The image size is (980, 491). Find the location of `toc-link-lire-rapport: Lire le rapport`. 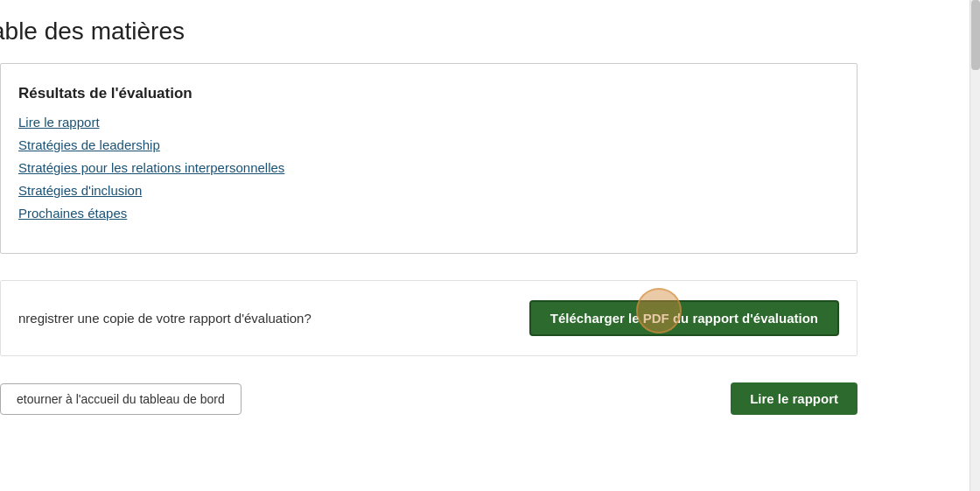

toc-link-lire-rapport: Lire le rapport is located at coordinates (60, 123).